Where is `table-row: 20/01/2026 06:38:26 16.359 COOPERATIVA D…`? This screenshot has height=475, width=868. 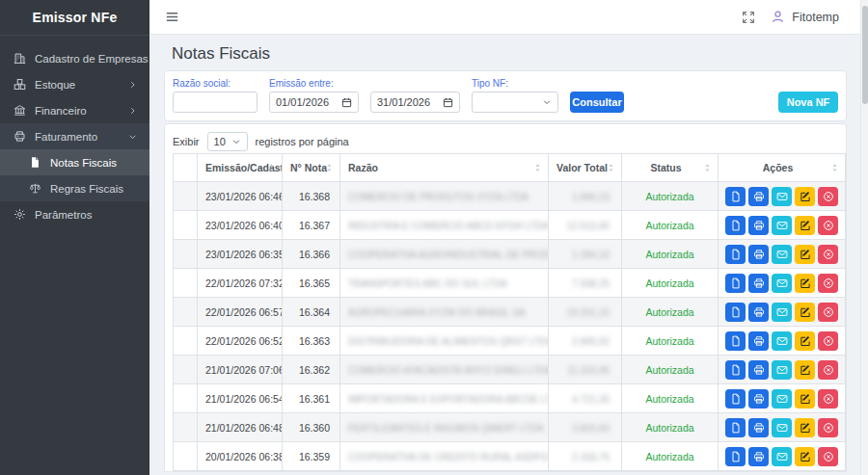
table-row: 20/01/2026 06:38:26 16.359 COOPERATIVA D… is located at coordinates (509, 457).